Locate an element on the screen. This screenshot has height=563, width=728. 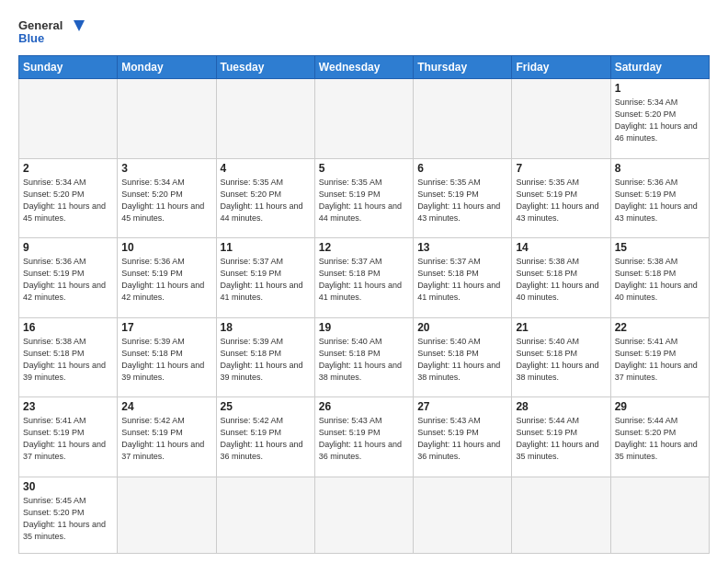
day-number: 7 is located at coordinates (561, 168).